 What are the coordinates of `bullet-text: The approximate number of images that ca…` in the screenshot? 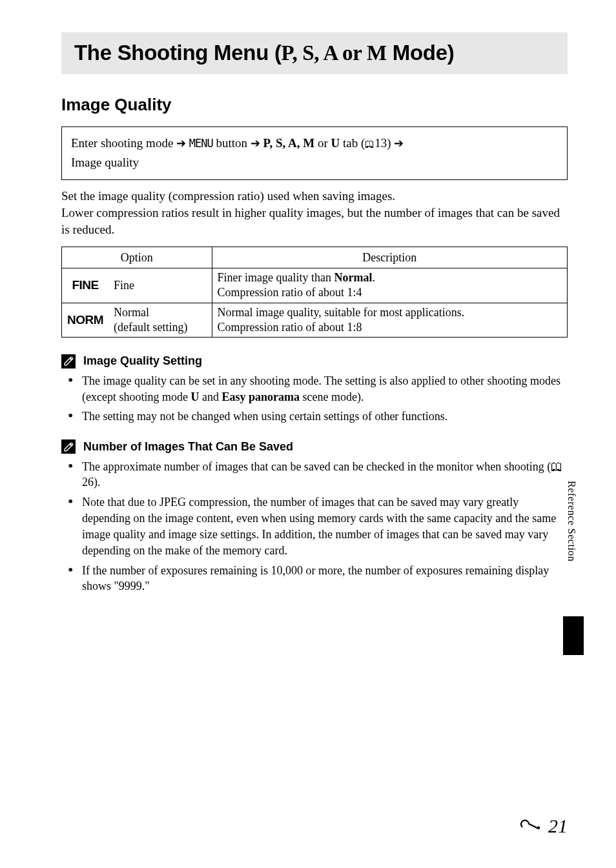 It's located at (316, 467).